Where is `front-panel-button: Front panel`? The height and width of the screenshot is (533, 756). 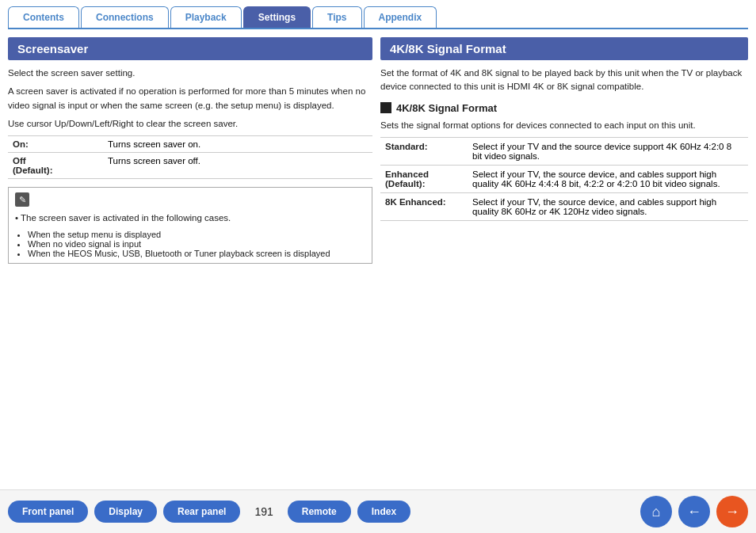
front-panel-button: Front panel is located at coordinates (48, 512).